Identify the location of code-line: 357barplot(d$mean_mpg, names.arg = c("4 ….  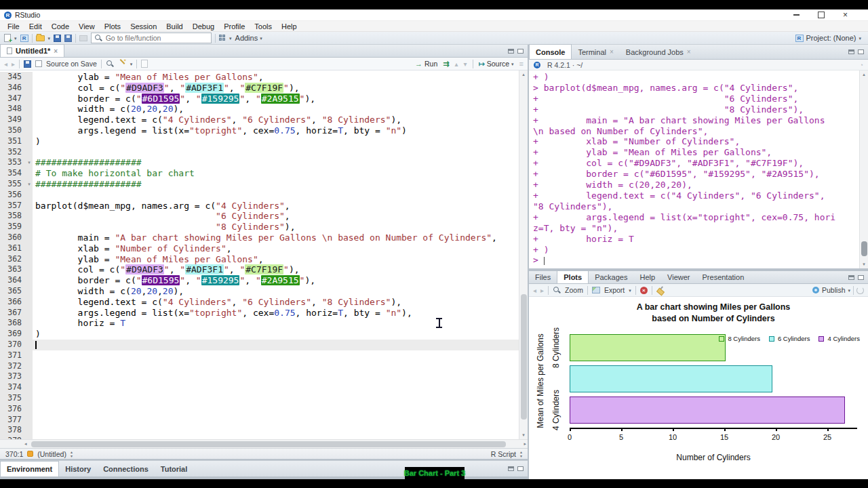
(259, 206).